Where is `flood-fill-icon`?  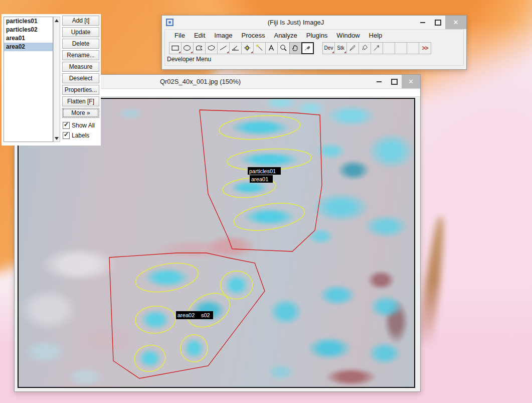 flood-fill-icon is located at coordinates (365, 48).